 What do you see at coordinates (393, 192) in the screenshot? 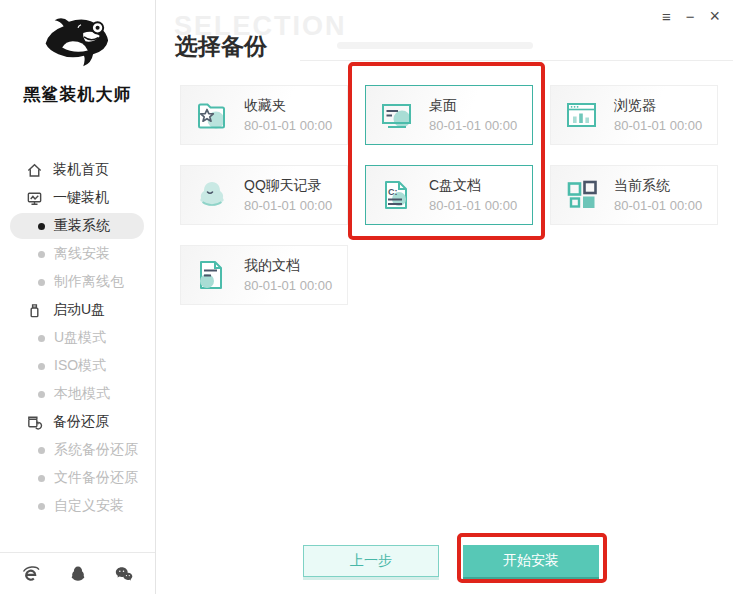
I see `svg-text: C:` at bounding box center [393, 192].